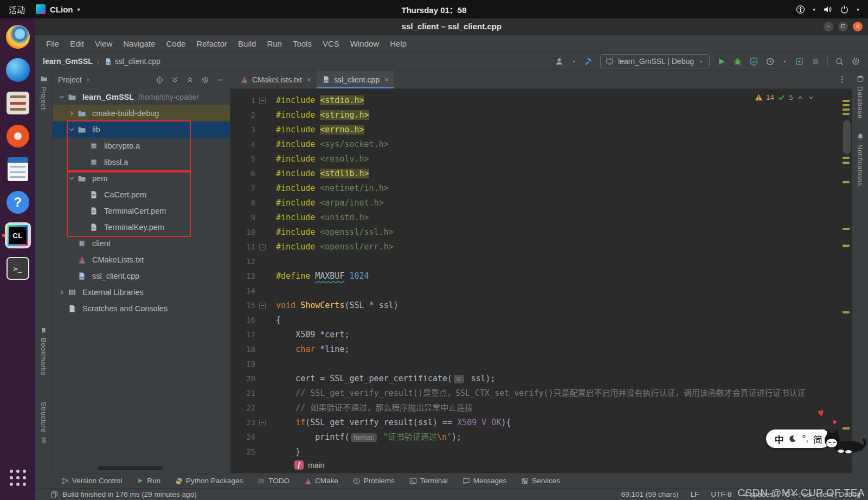 The image size is (868, 500). I want to click on toolwindow-services: Services, so click(541, 480).